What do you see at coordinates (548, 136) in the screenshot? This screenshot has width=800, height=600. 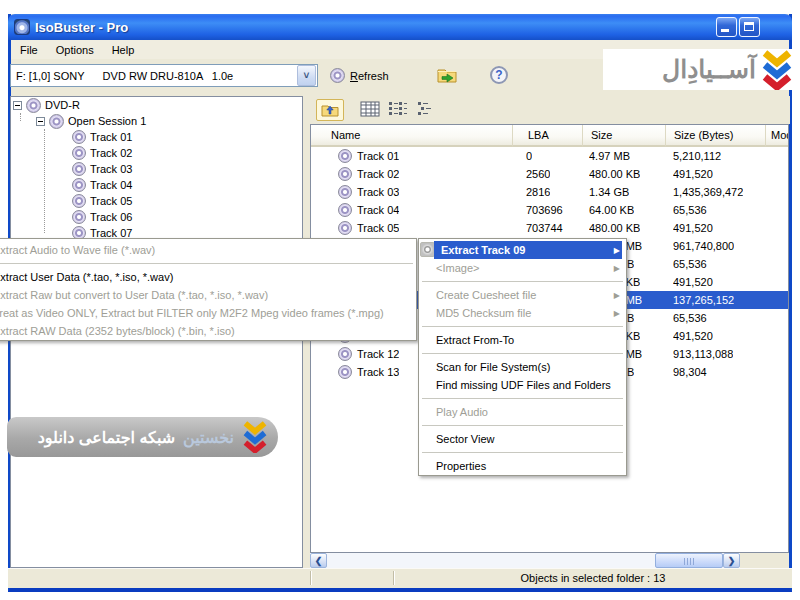 I see `column-header-lba: LBA` at bounding box center [548, 136].